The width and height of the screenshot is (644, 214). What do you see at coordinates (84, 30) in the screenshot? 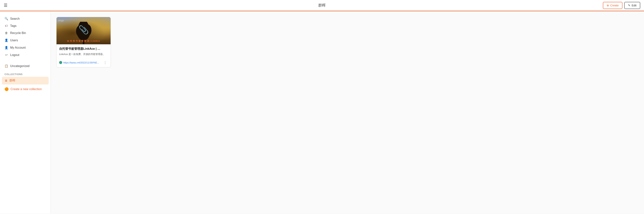
I see `card-image: 📎 ology 自 托 管 书 签 管 理 器 | LinkAce` at bounding box center [84, 30].